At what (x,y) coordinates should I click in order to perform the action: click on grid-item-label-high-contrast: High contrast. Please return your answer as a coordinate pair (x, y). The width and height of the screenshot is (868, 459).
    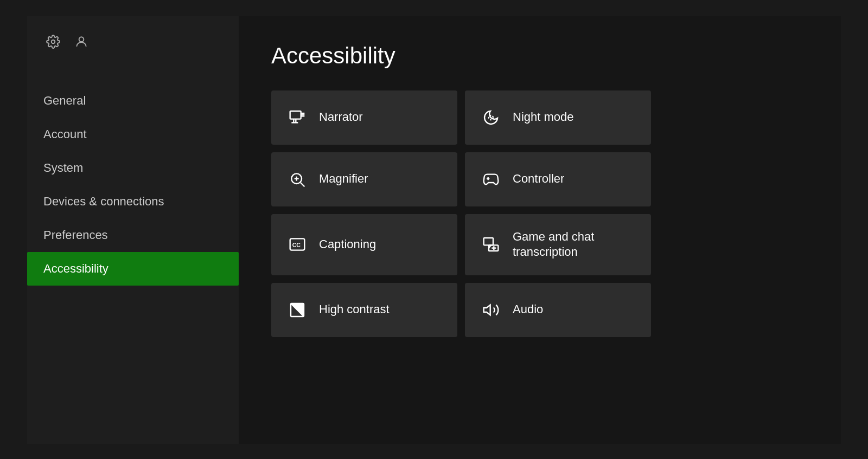
    Looking at the image, I should click on (354, 310).